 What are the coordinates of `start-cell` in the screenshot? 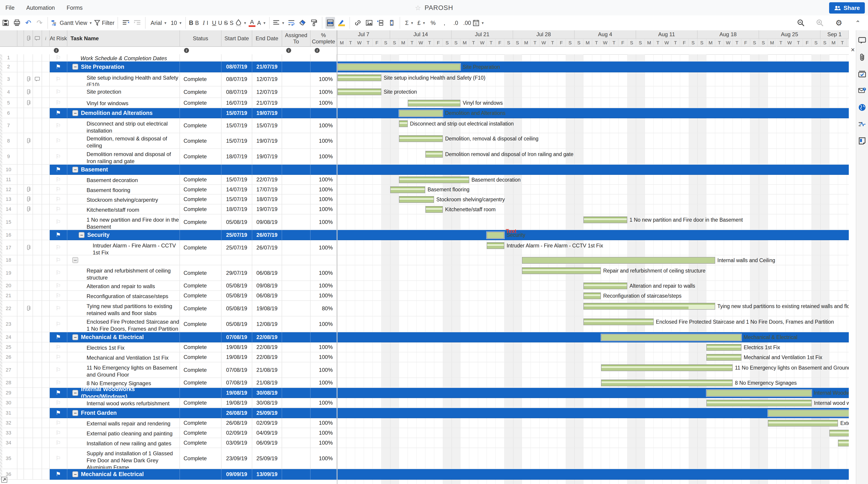 It's located at (237, 260).